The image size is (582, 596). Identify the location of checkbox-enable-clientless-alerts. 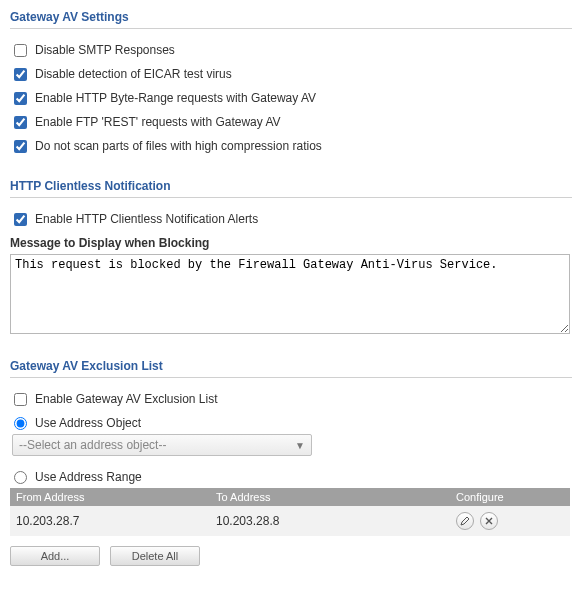
(20, 220).